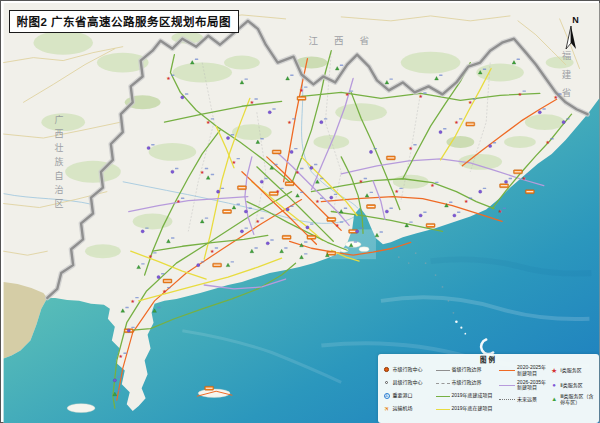 This screenshot has height=423, width=600. I want to click on legend-title: 图例, so click(489, 360).